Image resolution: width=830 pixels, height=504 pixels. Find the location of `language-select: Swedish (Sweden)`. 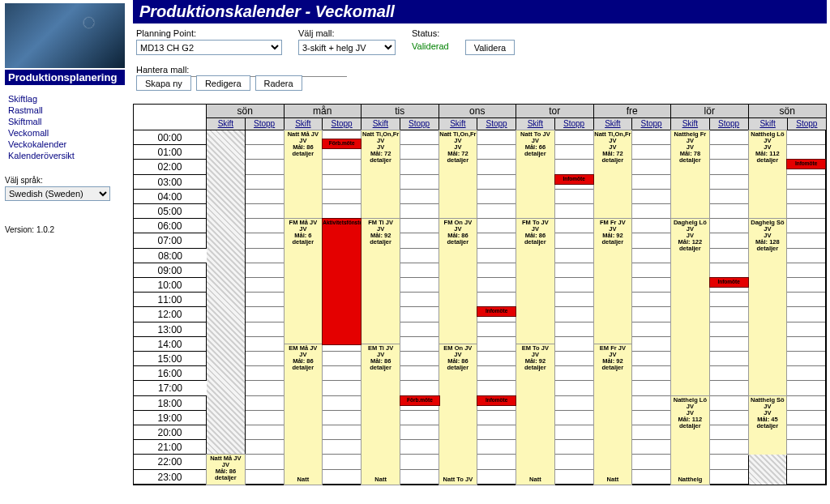

language-select: Swedish (Sweden) is located at coordinates (58, 194).